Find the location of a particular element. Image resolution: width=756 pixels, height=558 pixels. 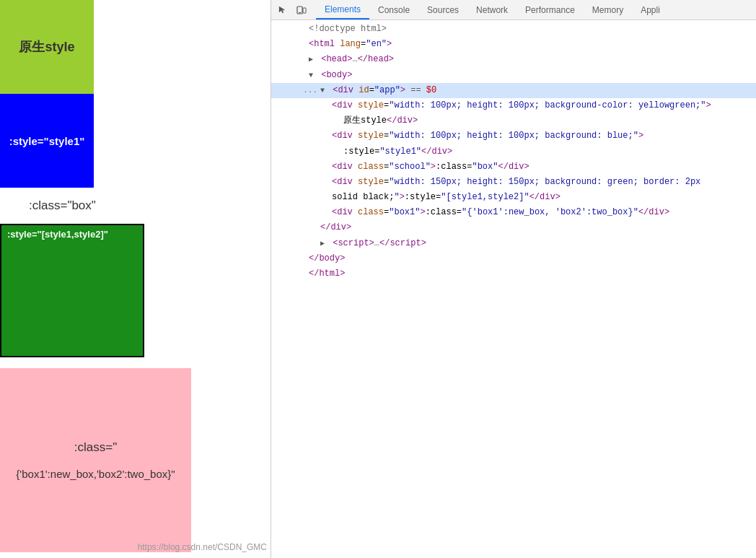

cursor-icon is located at coordinates (283, 10).